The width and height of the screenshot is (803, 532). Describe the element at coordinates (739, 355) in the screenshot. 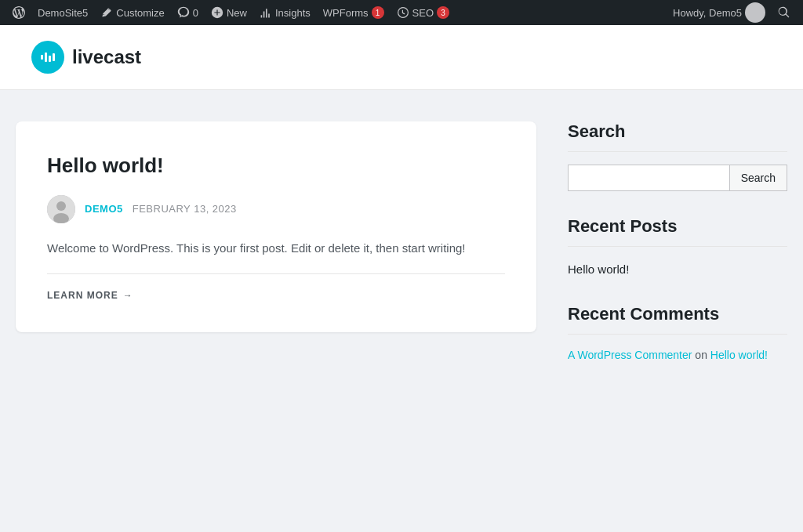

I see `comment-post-link: Hello world!` at that location.